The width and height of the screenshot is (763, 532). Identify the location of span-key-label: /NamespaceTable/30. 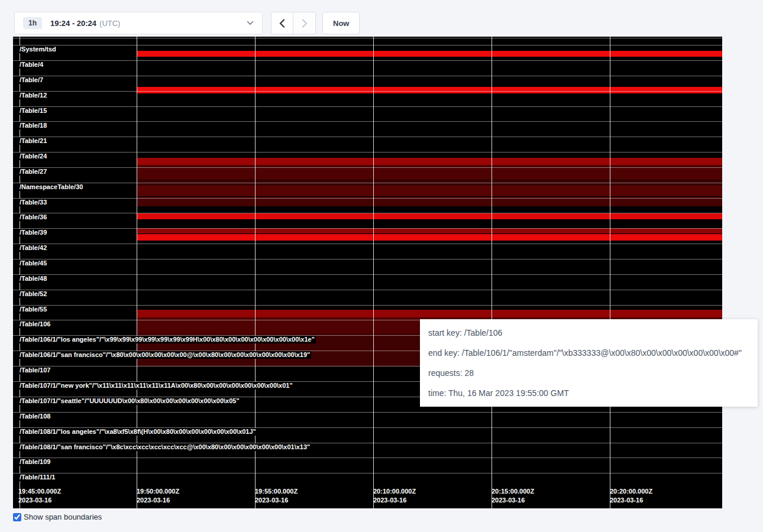
(52, 187).